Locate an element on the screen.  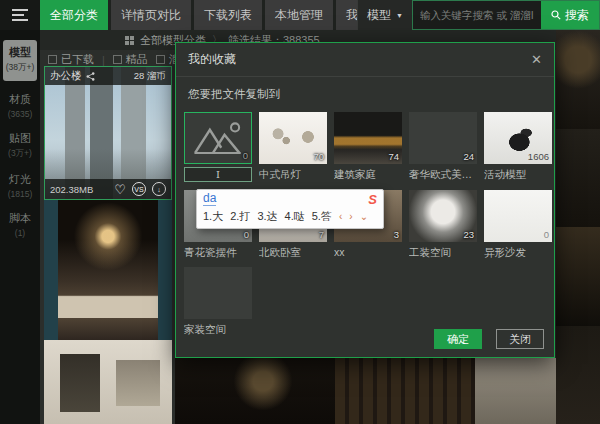
sidebar-item-count: (1815) is located at coordinates (20, 194).